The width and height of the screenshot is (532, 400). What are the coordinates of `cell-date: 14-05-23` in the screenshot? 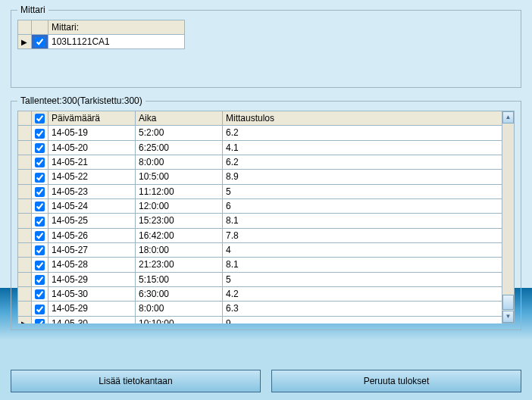 It's located at (92, 191).